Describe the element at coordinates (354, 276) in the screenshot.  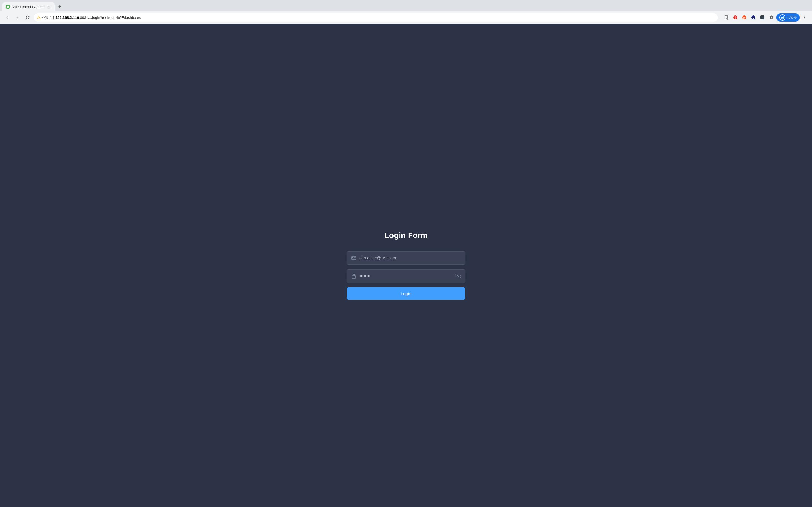
I see `lock-icon` at that location.